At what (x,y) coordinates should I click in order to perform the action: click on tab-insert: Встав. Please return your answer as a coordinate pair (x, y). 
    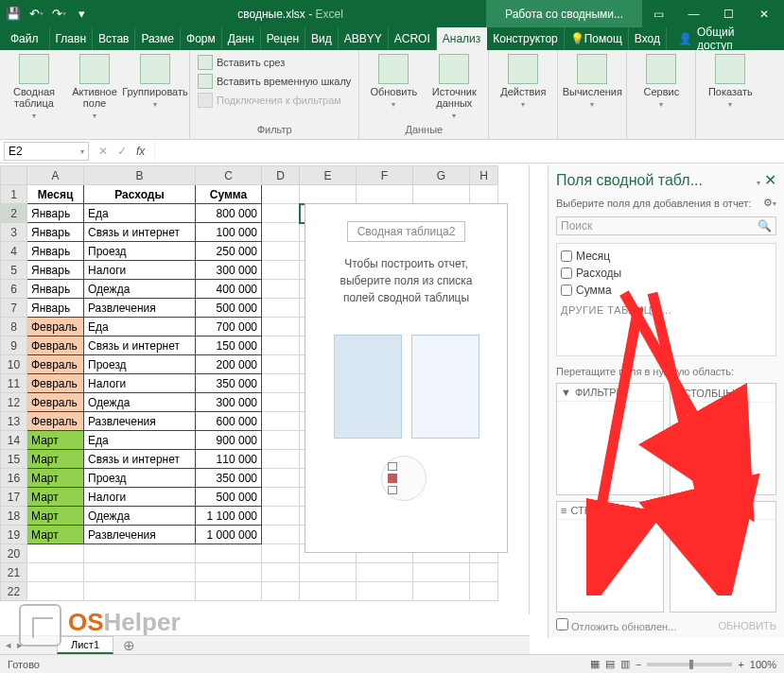
    Looking at the image, I should click on (113, 39).